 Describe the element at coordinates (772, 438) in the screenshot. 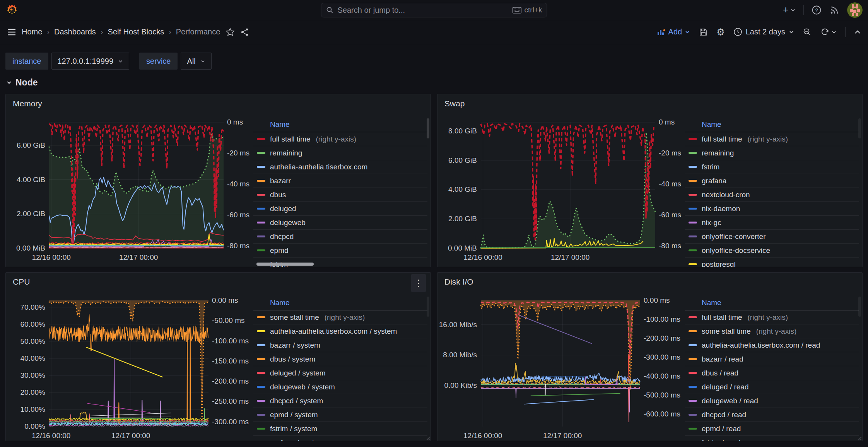

I see `legend-row: fstrim / read` at that location.